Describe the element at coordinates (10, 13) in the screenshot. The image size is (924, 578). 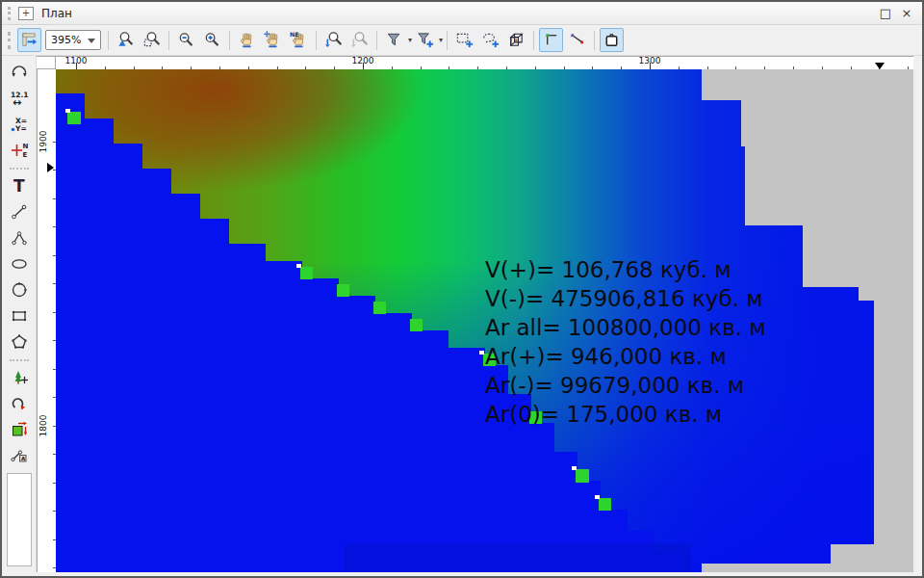
I see `titlebar-grip` at that location.